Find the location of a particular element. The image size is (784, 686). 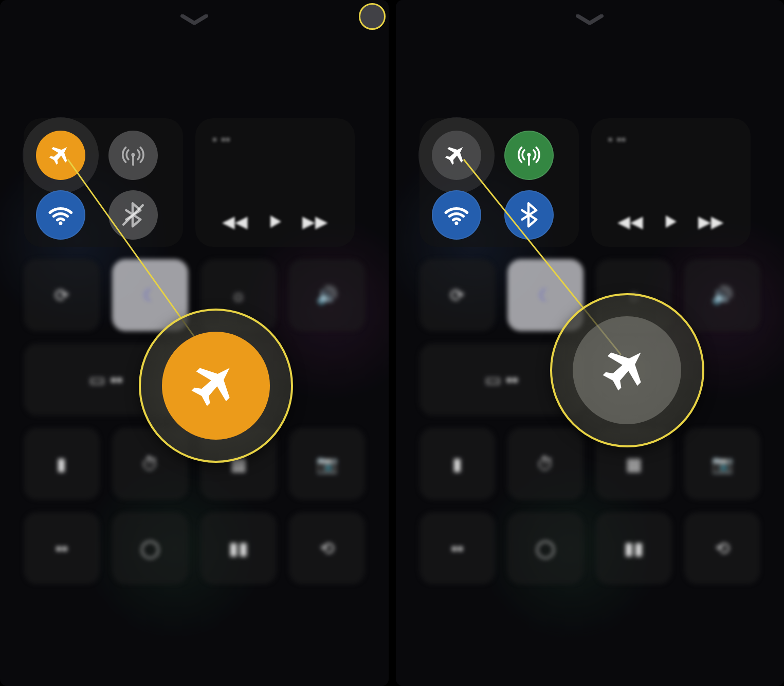

bluetooth-off-icon is located at coordinates (133, 215).